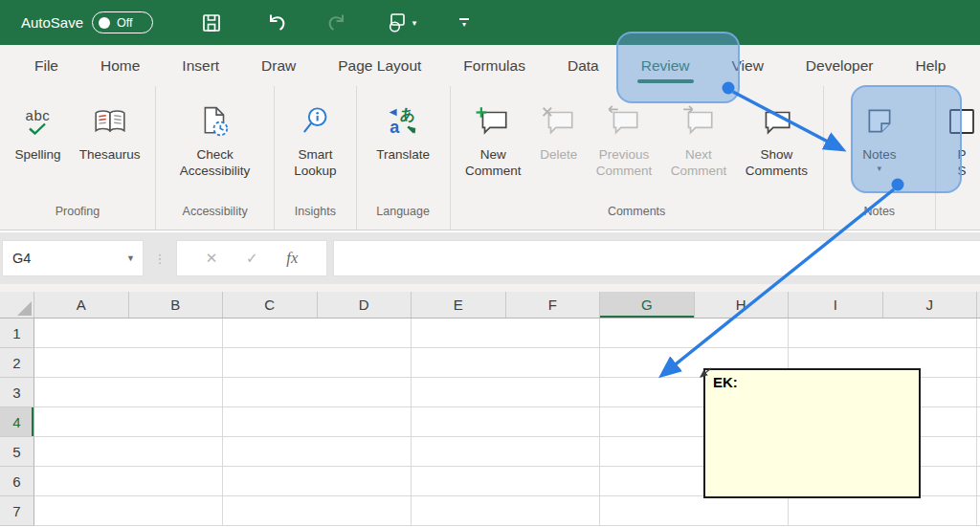 The height and width of the screenshot is (527, 980). Describe the element at coordinates (931, 65) in the screenshot. I see `tab-help: Help` at that location.